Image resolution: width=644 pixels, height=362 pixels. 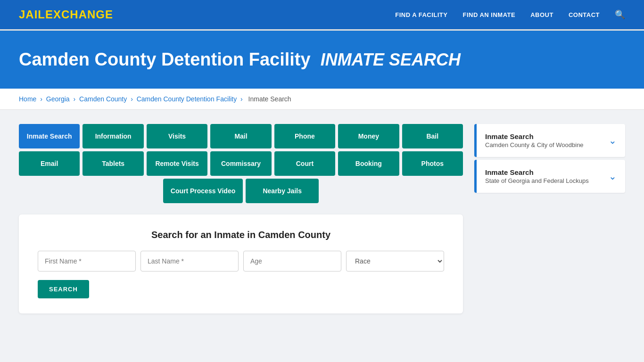 What do you see at coordinates (489, 15) in the screenshot?
I see `nav-find-inmate: FIND AN INMATE` at bounding box center [489, 15].